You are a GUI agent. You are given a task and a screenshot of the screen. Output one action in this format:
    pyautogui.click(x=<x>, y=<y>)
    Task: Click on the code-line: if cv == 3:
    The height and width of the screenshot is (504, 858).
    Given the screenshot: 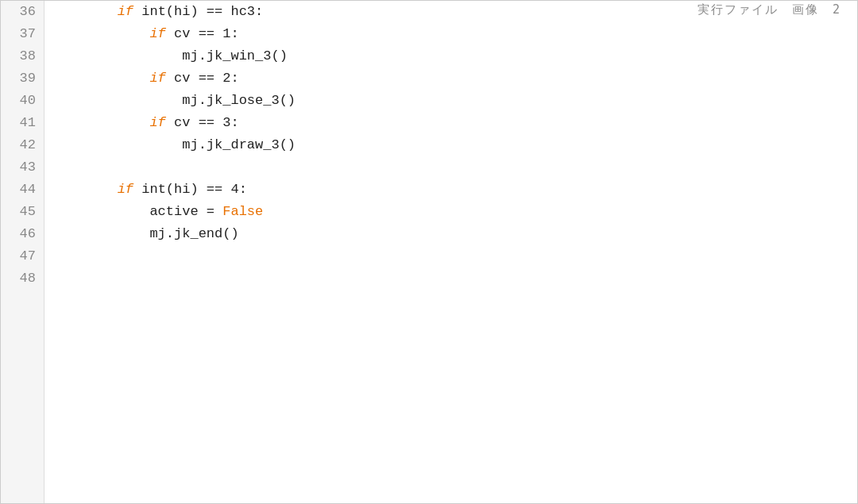 What is the action you would take?
    pyautogui.click(x=454, y=123)
    